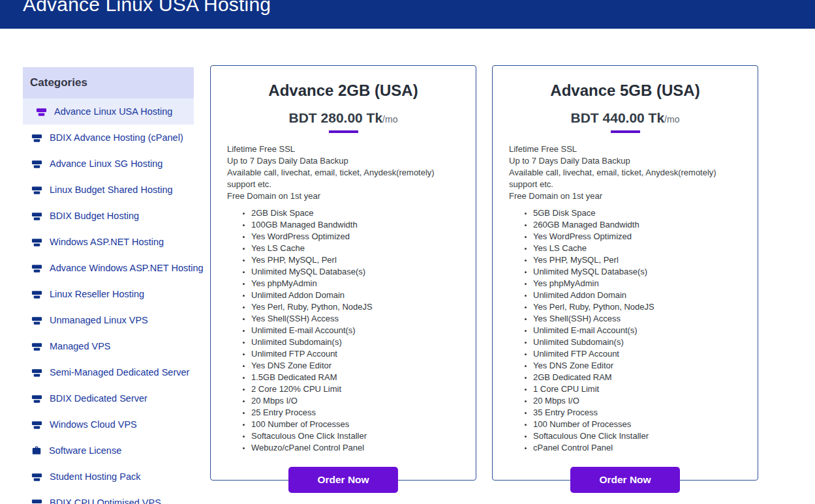 This screenshot has width=815, height=504. Describe the element at coordinates (343, 91) in the screenshot. I see `plan-title: Advance 2GB (USA)` at that location.